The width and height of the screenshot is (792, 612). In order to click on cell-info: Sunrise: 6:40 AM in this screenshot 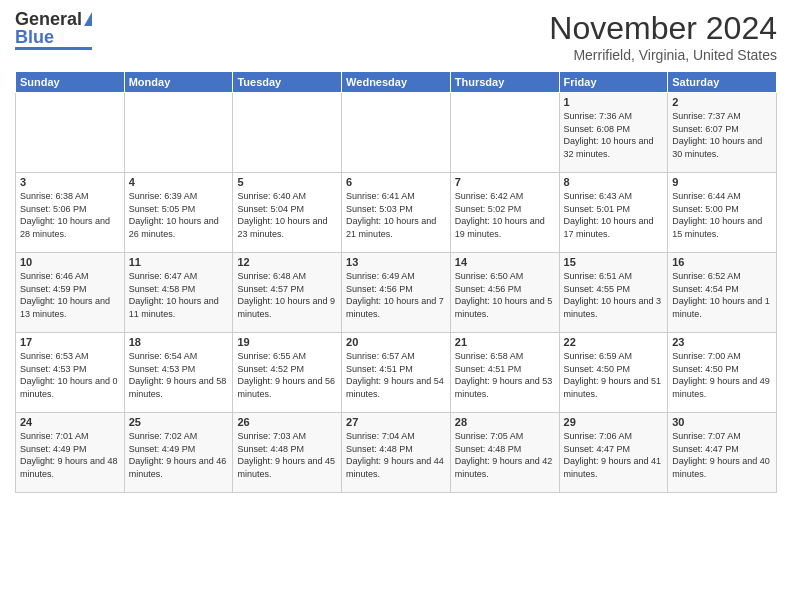, I will do `click(287, 196)`.